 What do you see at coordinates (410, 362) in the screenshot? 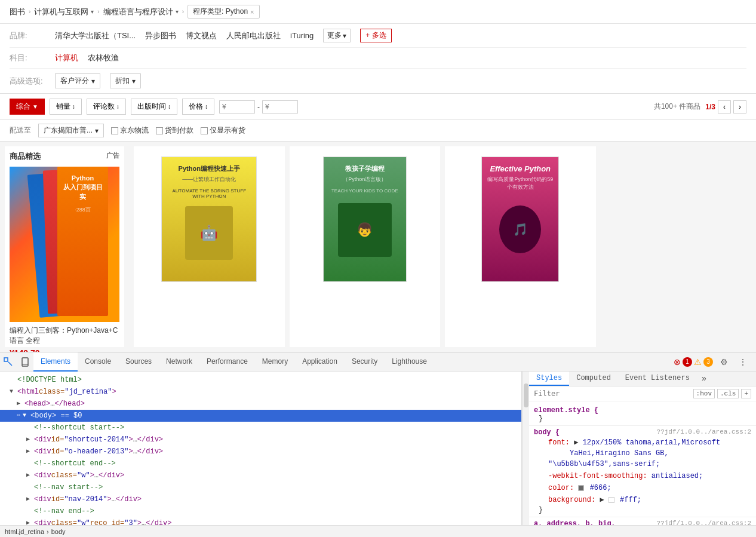
I see `tab-lighthouse: Lighthouse` at bounding box center [410, 362].